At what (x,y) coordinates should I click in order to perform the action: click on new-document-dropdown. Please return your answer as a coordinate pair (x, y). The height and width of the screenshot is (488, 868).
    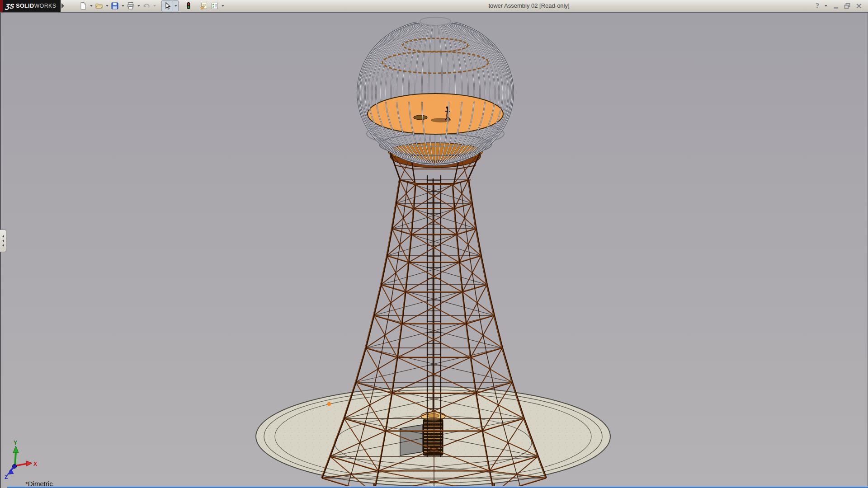
    Looking at the image, I should click on (91, 6).